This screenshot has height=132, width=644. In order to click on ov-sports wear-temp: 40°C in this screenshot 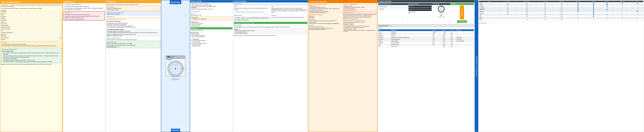, I will do `click(508, 8)`.